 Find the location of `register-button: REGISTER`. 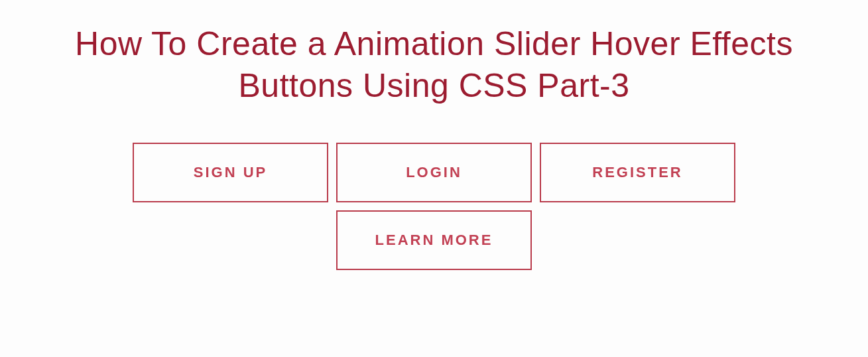

register-button: REGISTER is located at coordinates (638, 173).